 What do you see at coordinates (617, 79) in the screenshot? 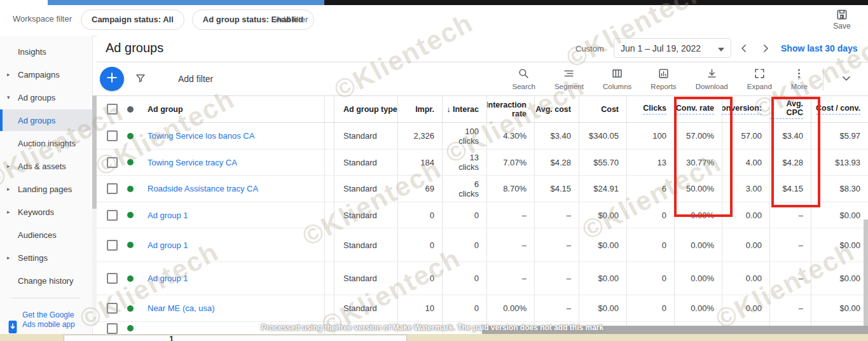
I see `columns-button: Columns` at bounding box center [617, 79].